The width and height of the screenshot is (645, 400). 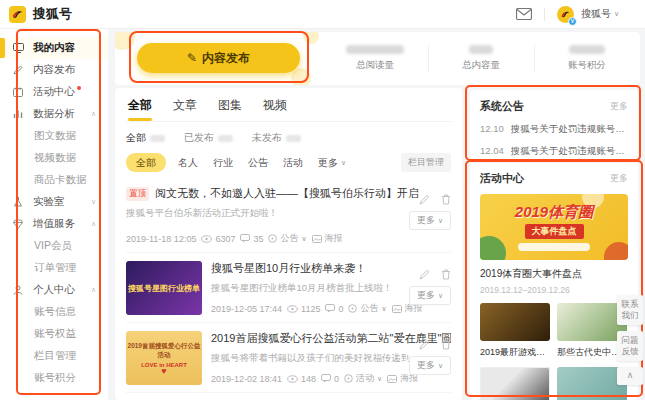 What do you see at coordinates (332, 163) in the screenshot?
I see `pill-more: 更多 ∨` at bounding box center [332, 163].